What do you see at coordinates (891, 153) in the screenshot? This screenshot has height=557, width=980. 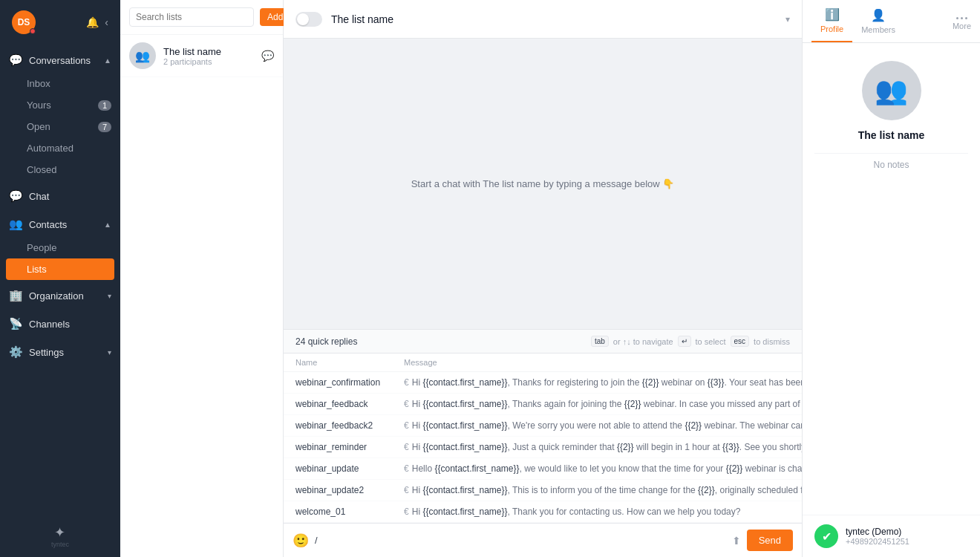 I see `profile-divider` at bounding box center [891, 153].